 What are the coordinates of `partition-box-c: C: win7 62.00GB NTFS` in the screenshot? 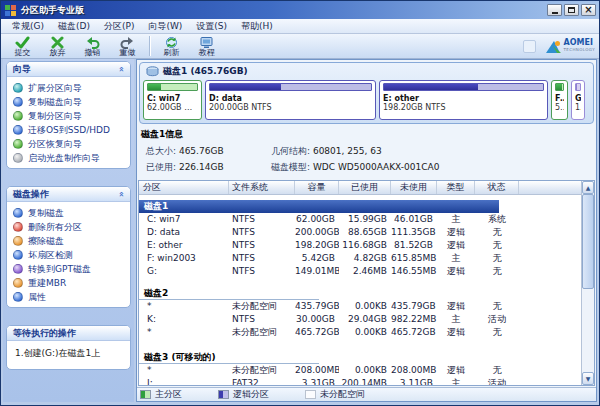 It's located at (172, 100).